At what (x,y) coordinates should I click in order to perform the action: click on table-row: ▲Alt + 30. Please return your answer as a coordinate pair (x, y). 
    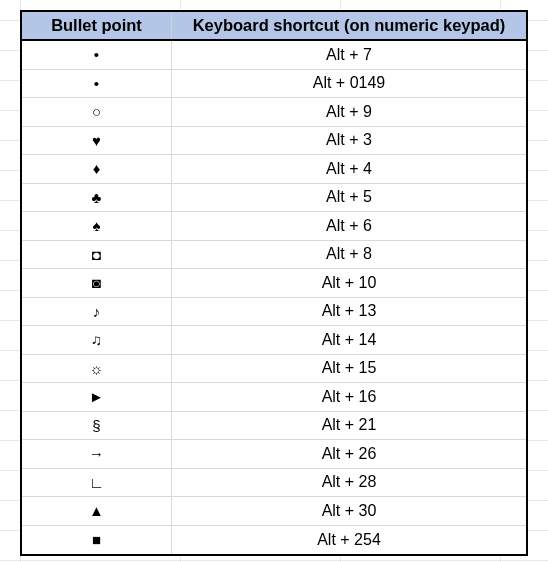
    Looking at the image, I should click on (274, 512).